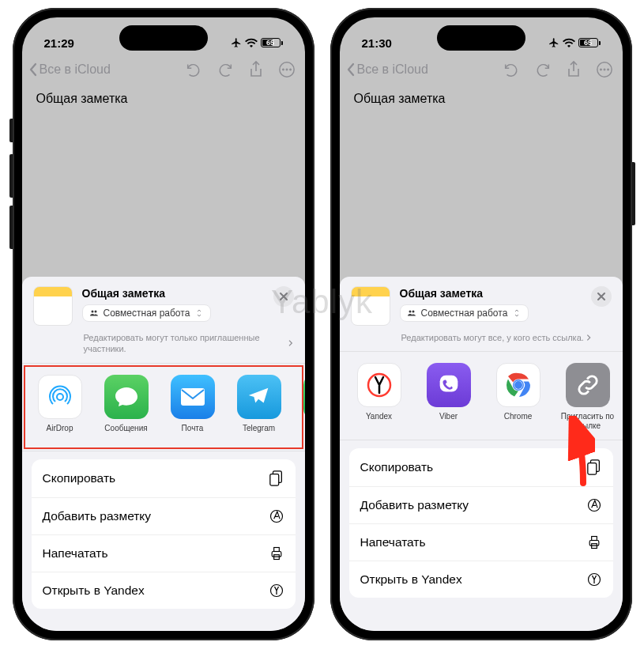  Describe the element at coordinates (300, 408) in the screenshot. I see `app-whatsapp: WhatsApp` at that location.